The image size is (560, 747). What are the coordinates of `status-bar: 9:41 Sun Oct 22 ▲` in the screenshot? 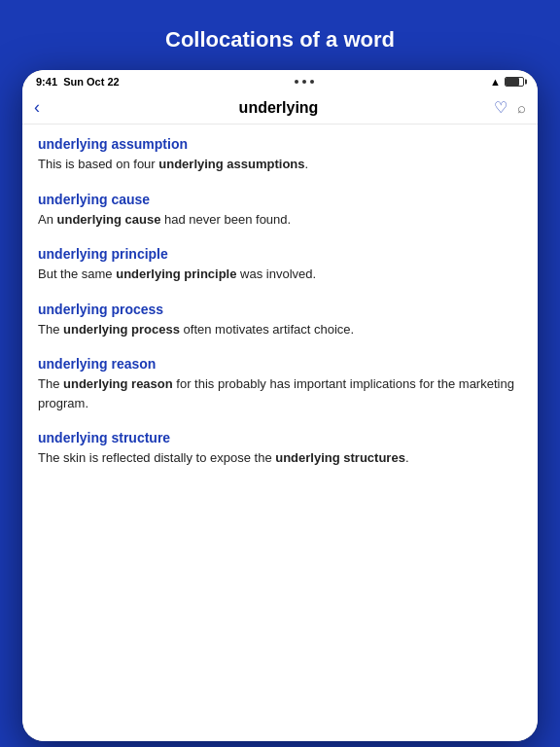 It's located at (280, 81).